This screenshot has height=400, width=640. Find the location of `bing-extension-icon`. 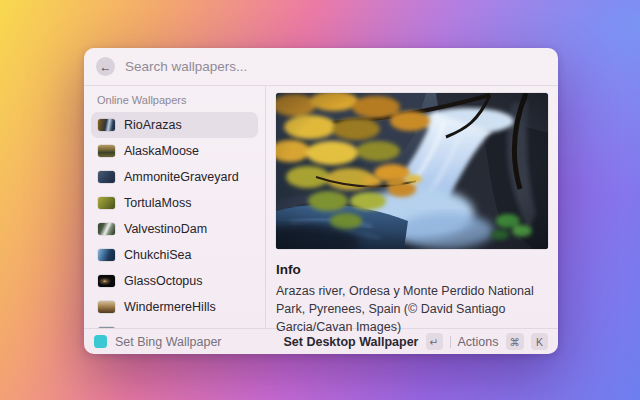

bing-extension-icon is located at coordinates (100, 342).